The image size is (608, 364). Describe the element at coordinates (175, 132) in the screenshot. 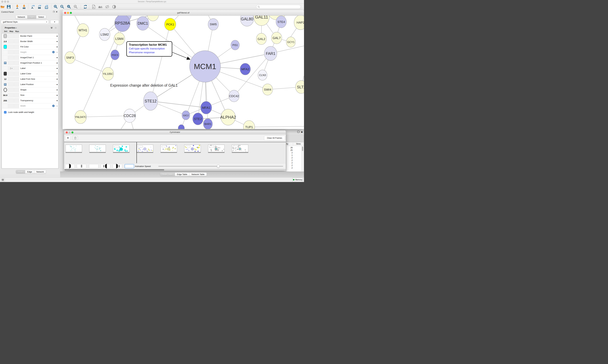

I see `cyanimator-titlebar: CyAnimator` at that location.